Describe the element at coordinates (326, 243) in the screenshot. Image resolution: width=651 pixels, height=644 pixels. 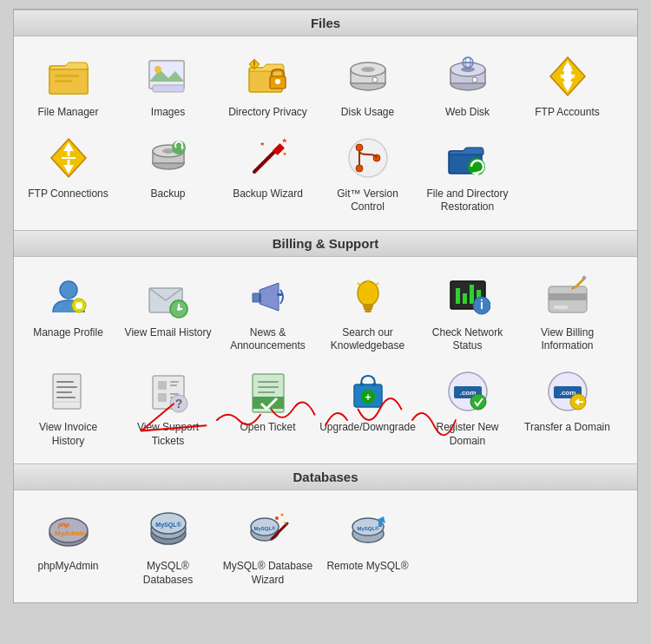
I see `billing-support-section-header: Billing & Support` at that location.